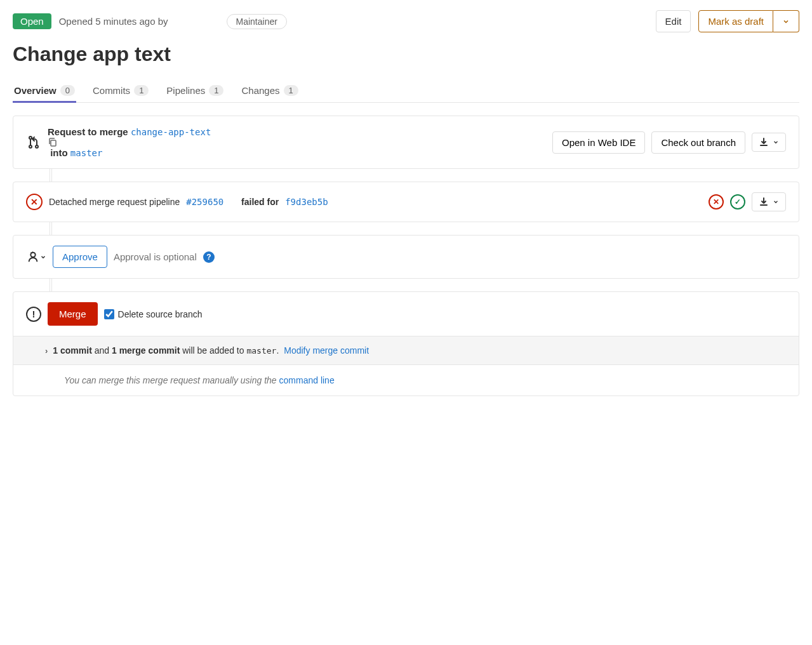  What do you see at coordinates (36, 257) in the screenshot?
I see `approver-icon` at bounding box center [36, 257].